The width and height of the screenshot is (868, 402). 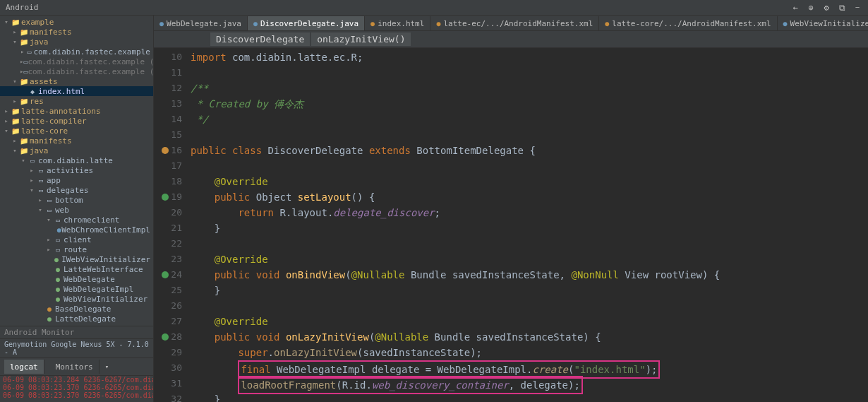 What do you see at coordinates (76, 220) in the screenshot?
I see `tree-item: ▾▭chromeclient` at bounding box center [76, 220].